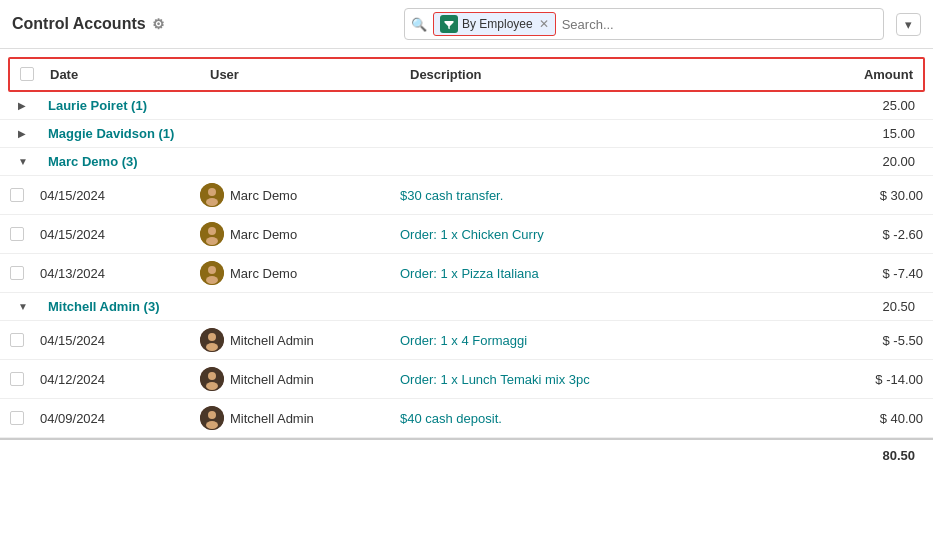 This screenshot has height=540, width=933. Describe the element at coordinates (419, 24) in the screenshot. I see `search-icon: 🔍` at that location.